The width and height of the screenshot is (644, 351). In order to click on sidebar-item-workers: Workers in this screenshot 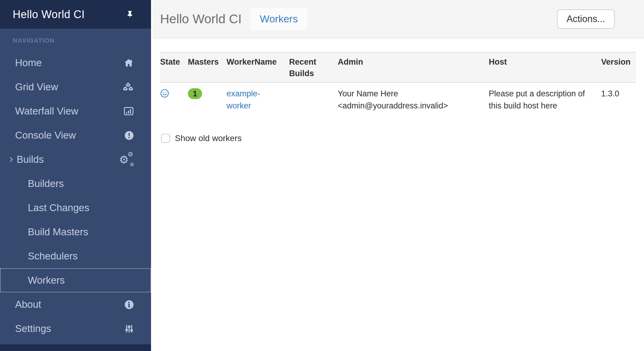, I will do `click(76, 280)`.